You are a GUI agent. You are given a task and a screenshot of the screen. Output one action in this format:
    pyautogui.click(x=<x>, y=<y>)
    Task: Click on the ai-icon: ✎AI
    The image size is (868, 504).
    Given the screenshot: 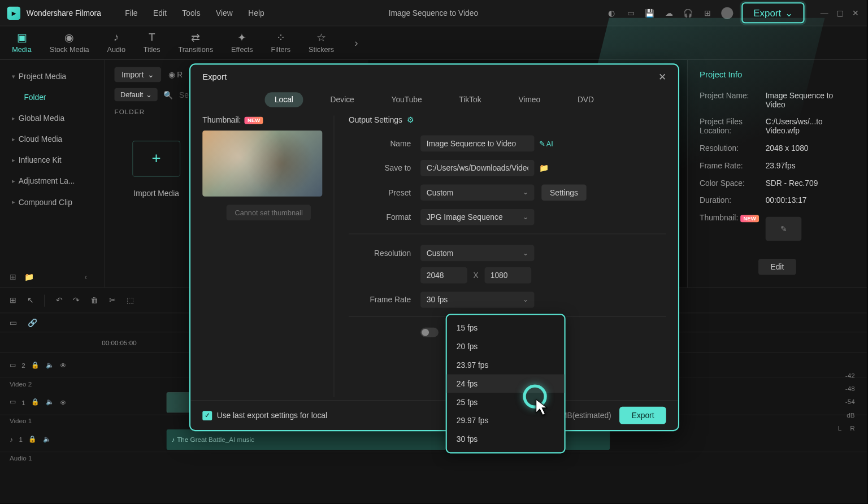 What is the action you would take?
    pyautogui.click(x=546, y=144)
    